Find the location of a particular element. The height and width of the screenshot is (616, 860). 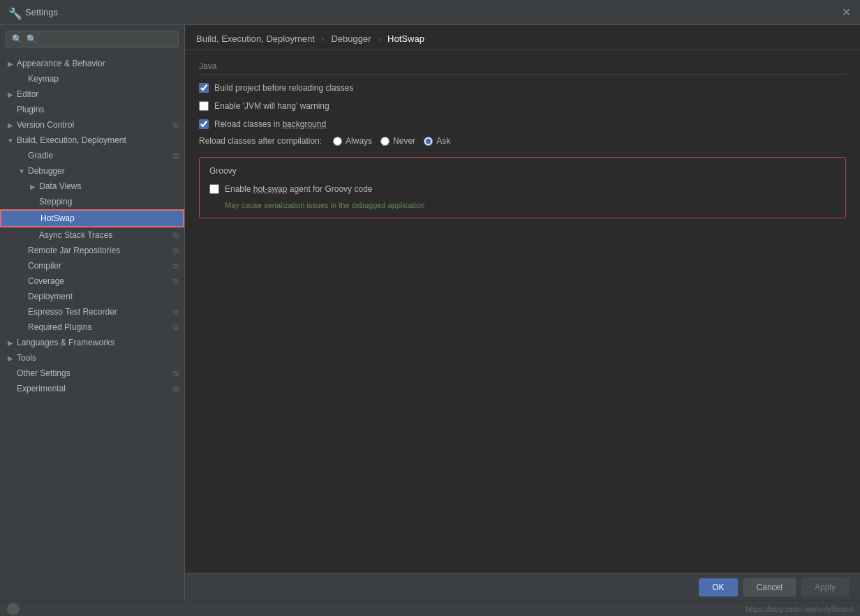

checkbox-reload is located at coordinates (204, 124).